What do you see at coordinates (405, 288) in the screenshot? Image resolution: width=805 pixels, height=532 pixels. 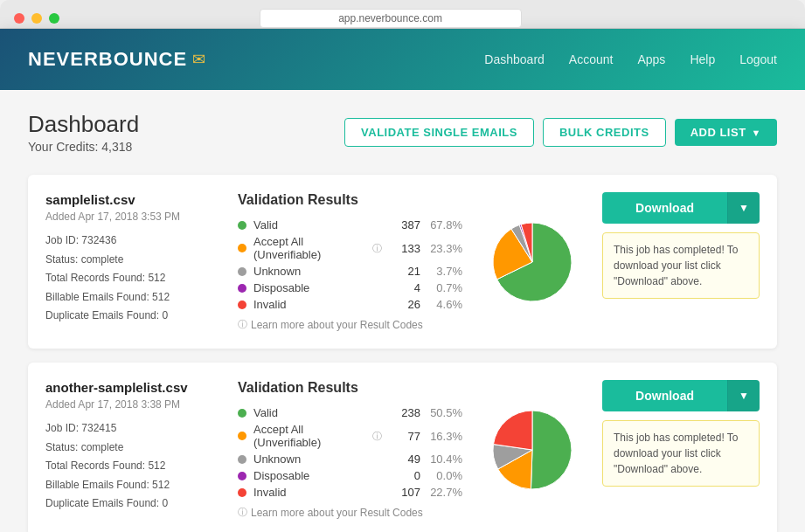 I see `result-count: 4` at bounding box center [405, 288].